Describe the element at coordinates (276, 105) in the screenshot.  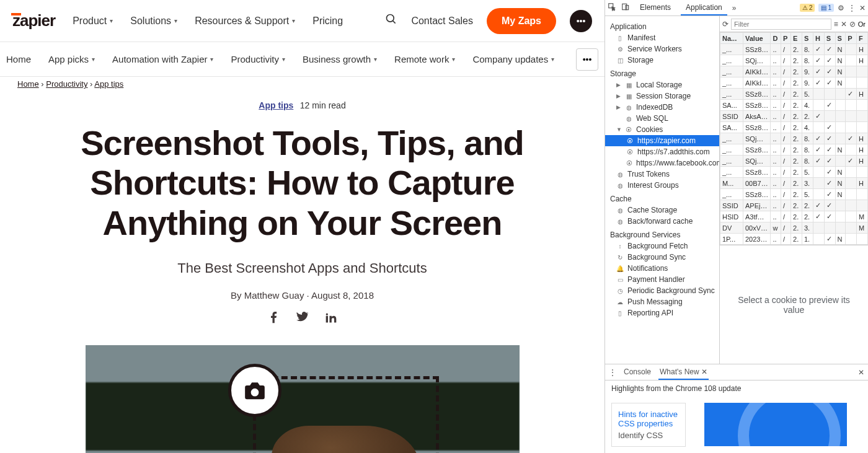
I see `category-link: App tips` at that location.